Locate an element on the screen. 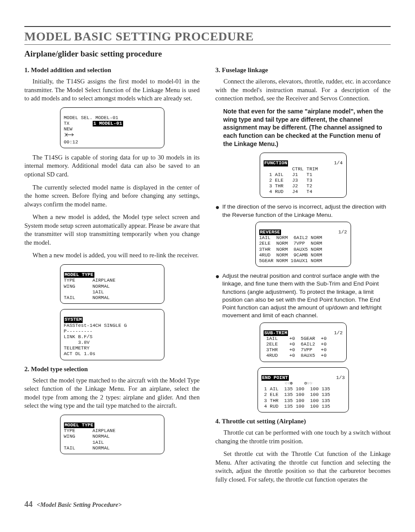  lcd-ep-r0c0: 1 AIL is located at coordinates (271, 389).